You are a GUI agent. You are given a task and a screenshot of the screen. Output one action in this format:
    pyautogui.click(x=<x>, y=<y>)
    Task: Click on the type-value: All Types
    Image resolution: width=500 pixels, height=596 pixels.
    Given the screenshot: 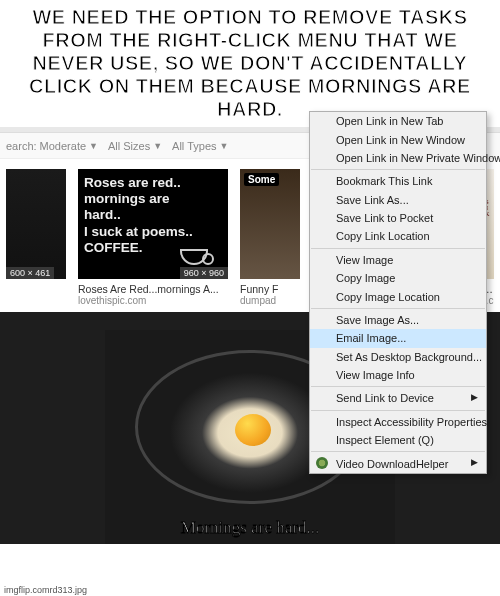 What is the action you would take?
    pyautogui.click(x=194, y=146)
    